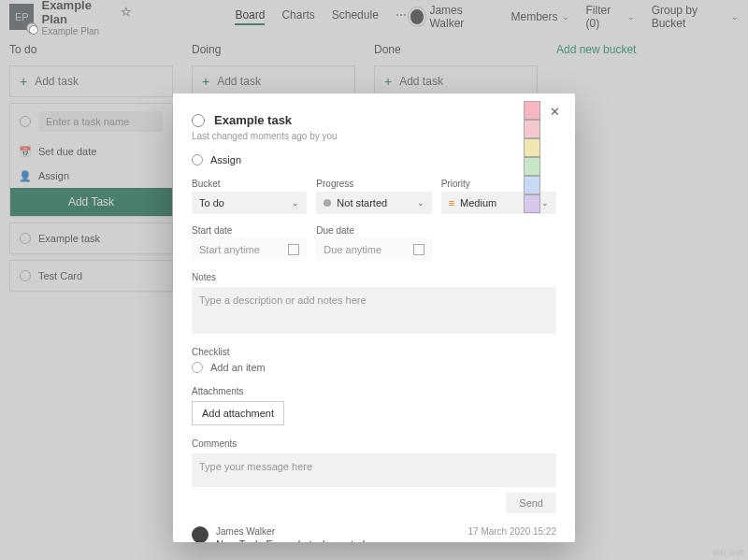  What do you see at coordinates (374, 360) in the screenshot?
I see `checklist-section: Checklist Add an item` at bounding box center [374, 360].